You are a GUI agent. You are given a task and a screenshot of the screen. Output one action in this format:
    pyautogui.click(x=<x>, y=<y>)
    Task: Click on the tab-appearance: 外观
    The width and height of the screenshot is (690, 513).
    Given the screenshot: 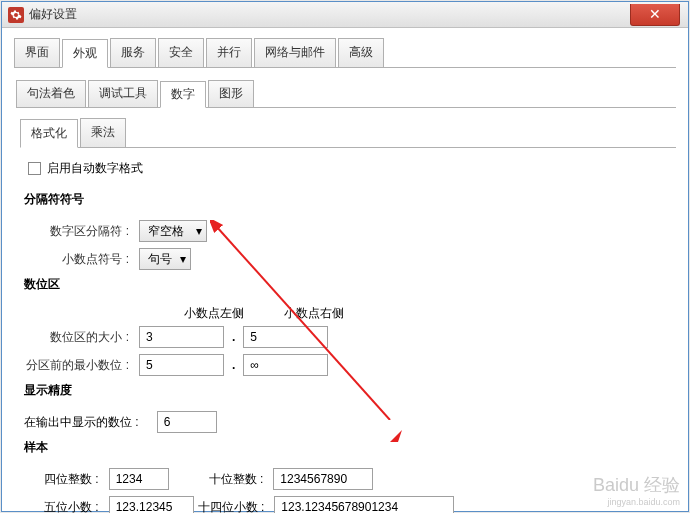 What is the action you would take?
    pyautogui.click(x=85, y=54)
    